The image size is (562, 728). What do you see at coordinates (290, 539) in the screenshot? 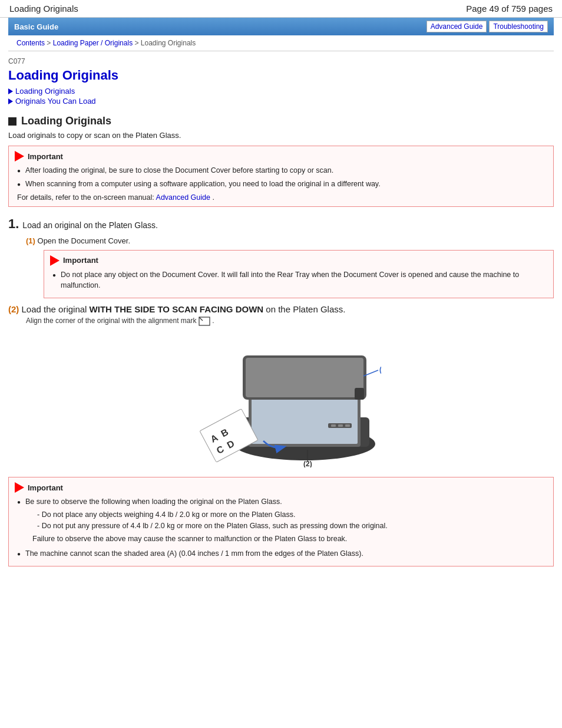
I see `bottom-item-1-after: Failure to observe the above may cause t…` at bounding box center [290, 539].